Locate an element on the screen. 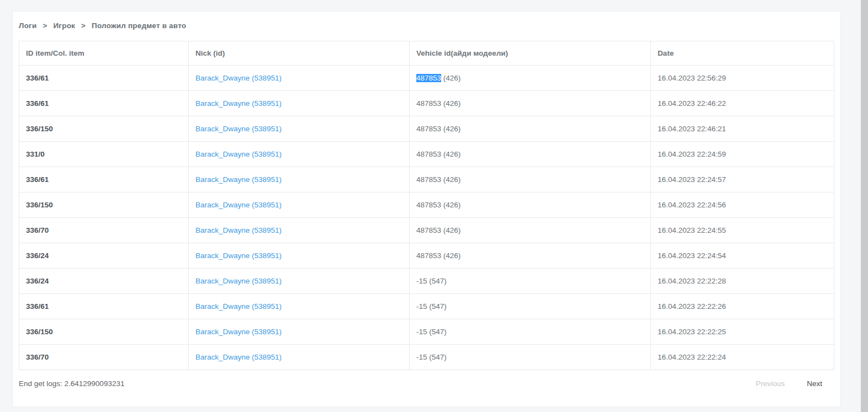  cell-date: 16.04.2023 22:46:22 is located at coordinates (742, 104).